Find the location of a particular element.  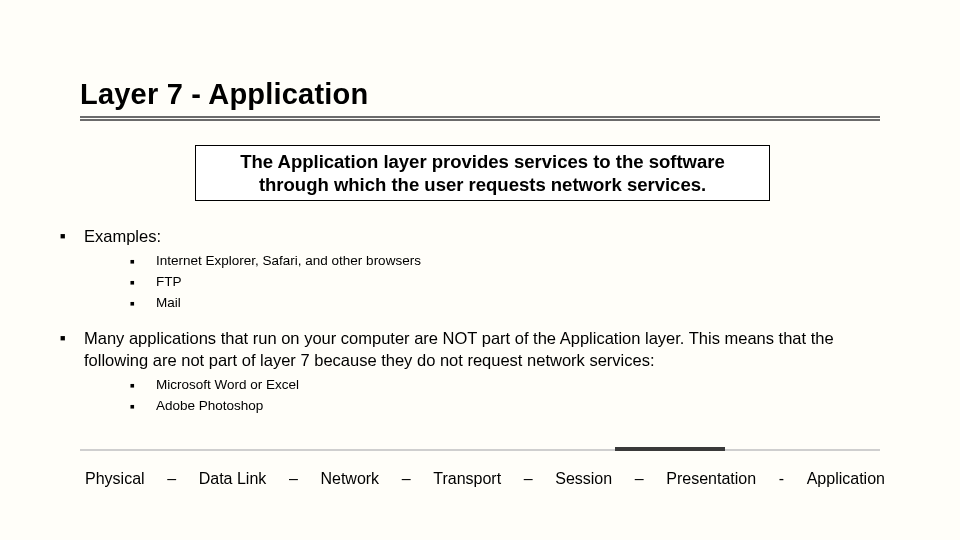

footer-item: Presentation is located at coordinates (711, 479).